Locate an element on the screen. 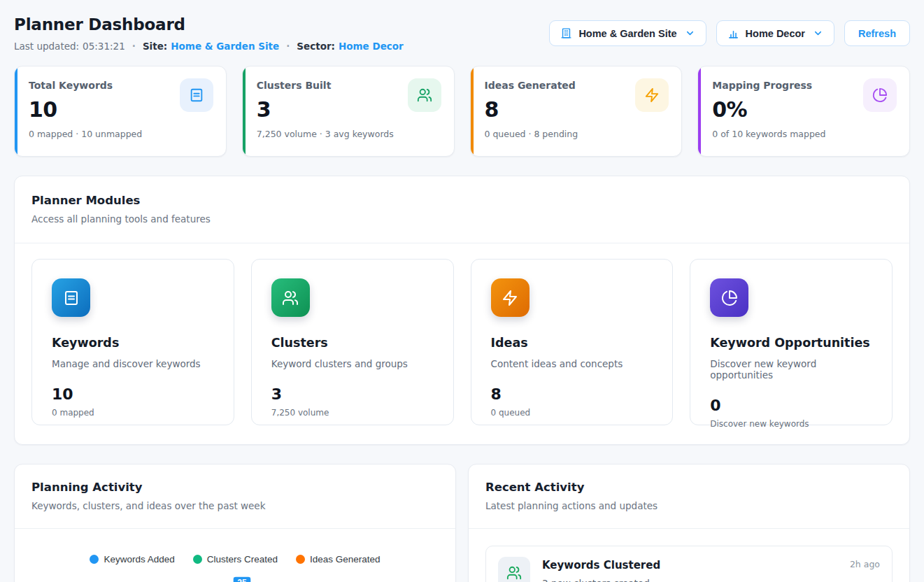 This screenshot has height=582, width=924. activity-timestamp: 2h ago is located at coordinates (865, 564).